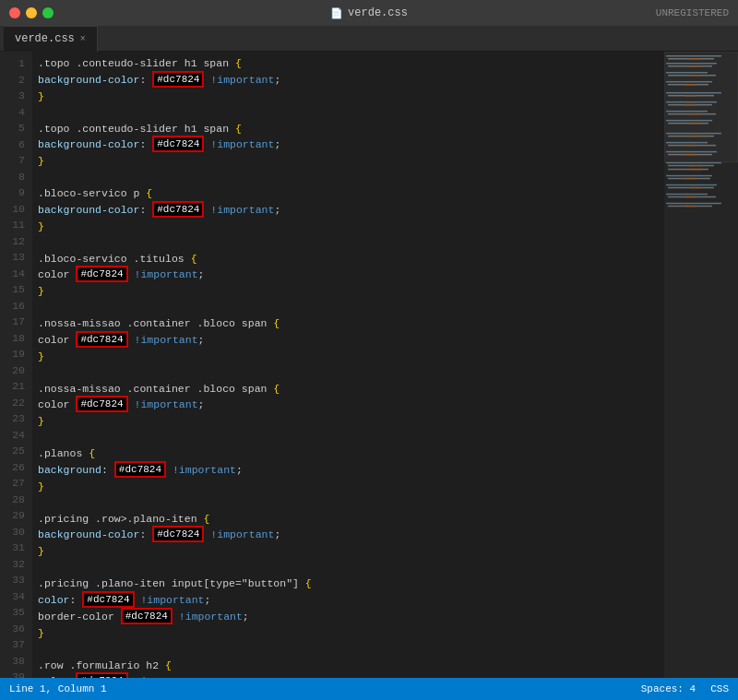  What do you see at coordinates (13, 306) in the screenshot?
I see `line-number: 16` at bounding box center [13, 306].